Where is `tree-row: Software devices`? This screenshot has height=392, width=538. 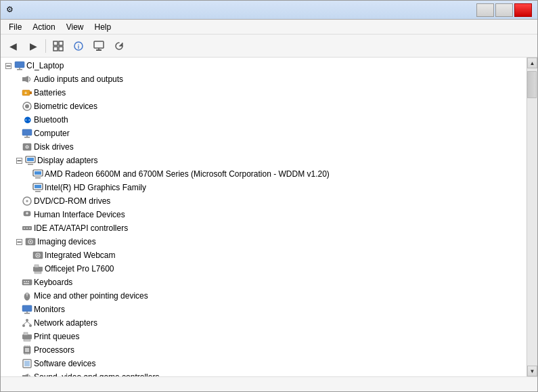 tree-row: Software devices is located at coordinates (264, 364).